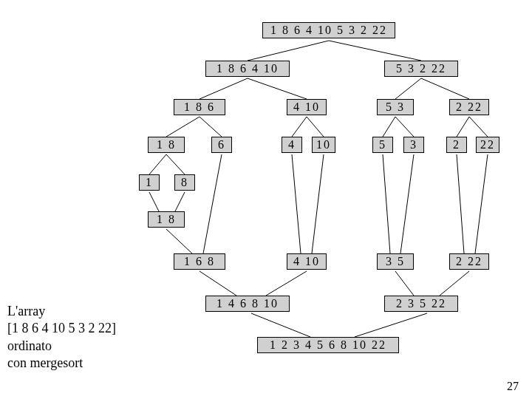 This screenshot has width=532, height=399. I want to click on node-llr: 6, so click(222, 145).